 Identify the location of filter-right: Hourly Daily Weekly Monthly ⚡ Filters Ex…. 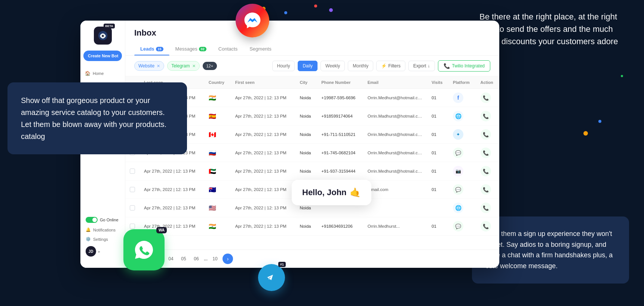
(381, 66).